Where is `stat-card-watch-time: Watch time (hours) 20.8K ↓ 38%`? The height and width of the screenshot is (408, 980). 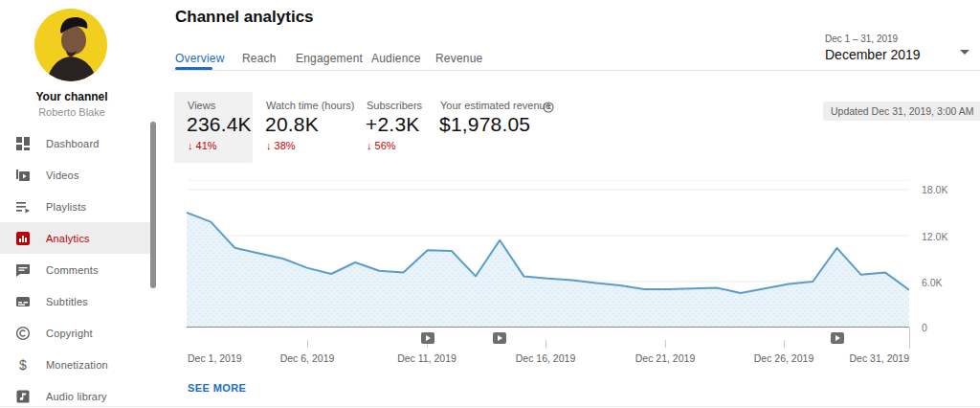
stat-card-watch-time: Watch time (hours) 20.8K ↓ 38% is located at coordinates (302, 127).